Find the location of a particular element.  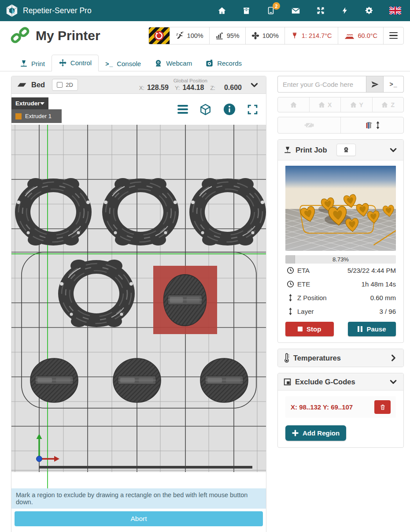

tab-webcam: Webcam is located at coordinates (173, 63).